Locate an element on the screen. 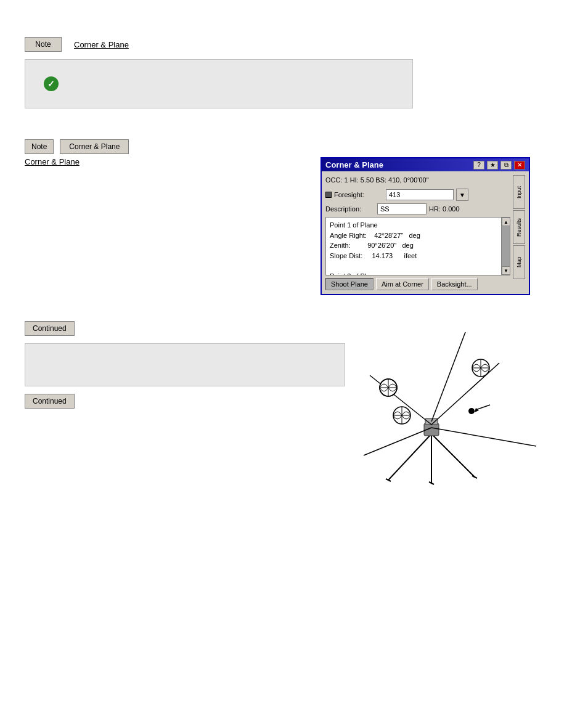 The image size is (588, 705). description-input is located at coordinates (402, 209).